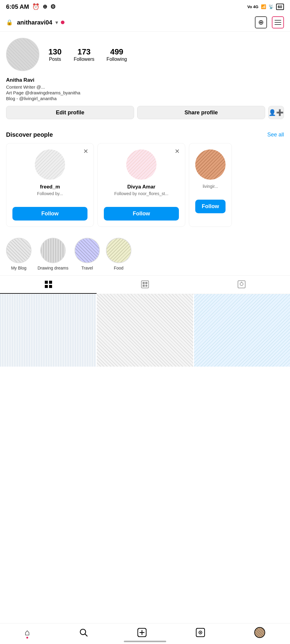 This screenshot has width=290, height=644. What do you see at coordinates (53, 7) in the screenshot?
I see `settings-icon: ⚙` at bounding box center [53, 7].